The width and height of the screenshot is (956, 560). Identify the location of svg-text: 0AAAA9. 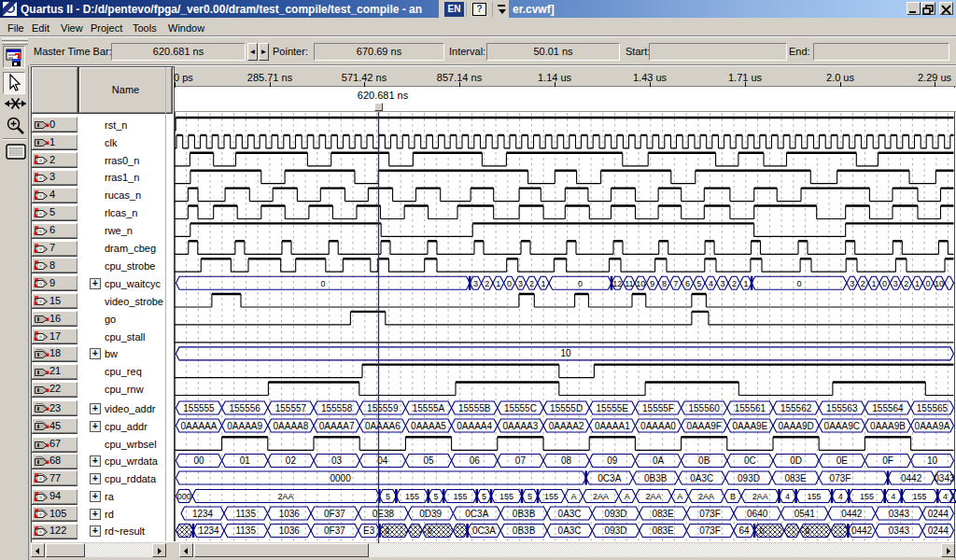
(245, 426).